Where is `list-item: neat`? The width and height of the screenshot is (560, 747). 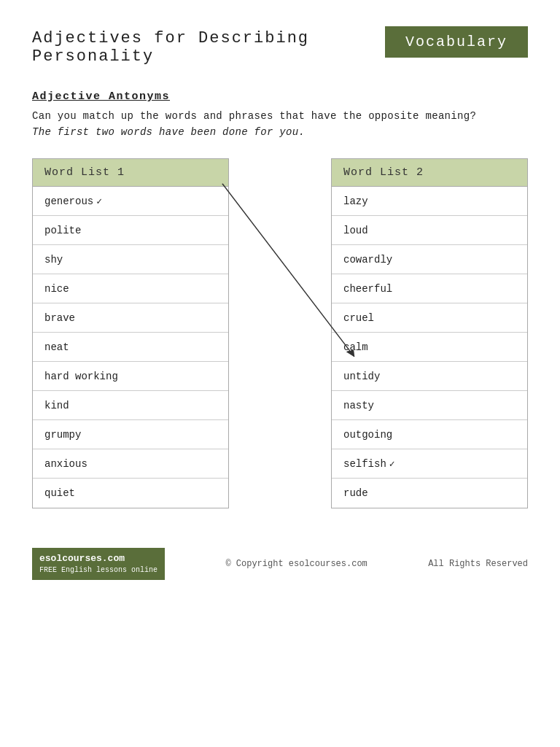
list-item: neat is located at coordinates (131, 347).